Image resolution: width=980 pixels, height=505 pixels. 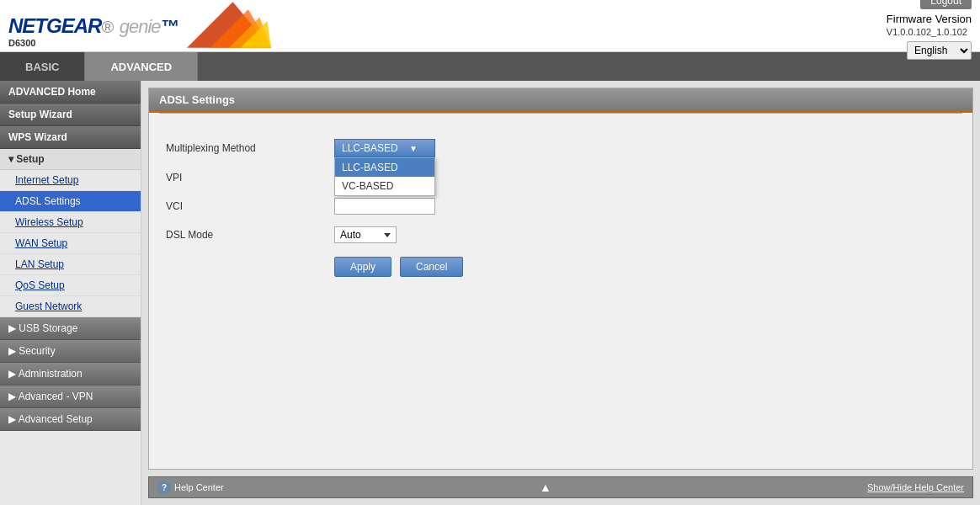 What do you see at coordinates (71, 138) in the screenshot?
I see `sidebar-item-wps-wizard: WPS Wizard` at bounding box center [71, 138].